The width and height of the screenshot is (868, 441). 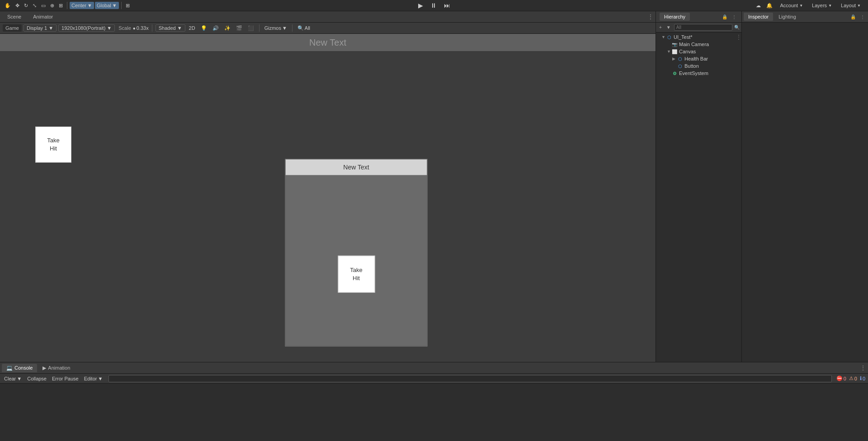 I want to click on inspector-options-btn: ⋮, so click(x=863, y=17).